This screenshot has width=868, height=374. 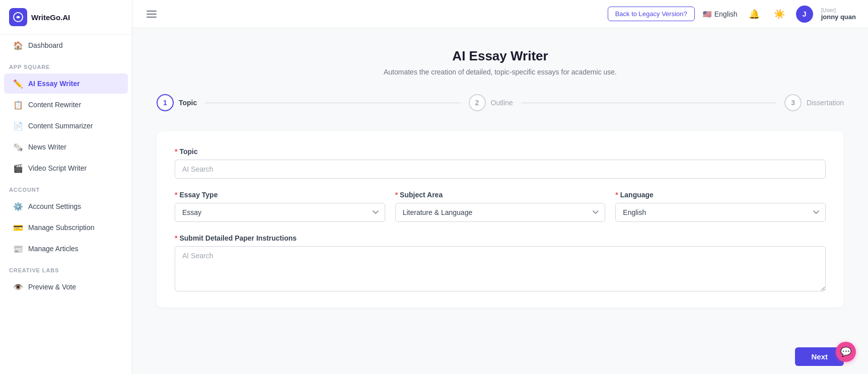 What do you see at coordinates (779, 14) in the screenshot?
I see `theme-toggle-button: ☀️` at bounding box center [779, 14].